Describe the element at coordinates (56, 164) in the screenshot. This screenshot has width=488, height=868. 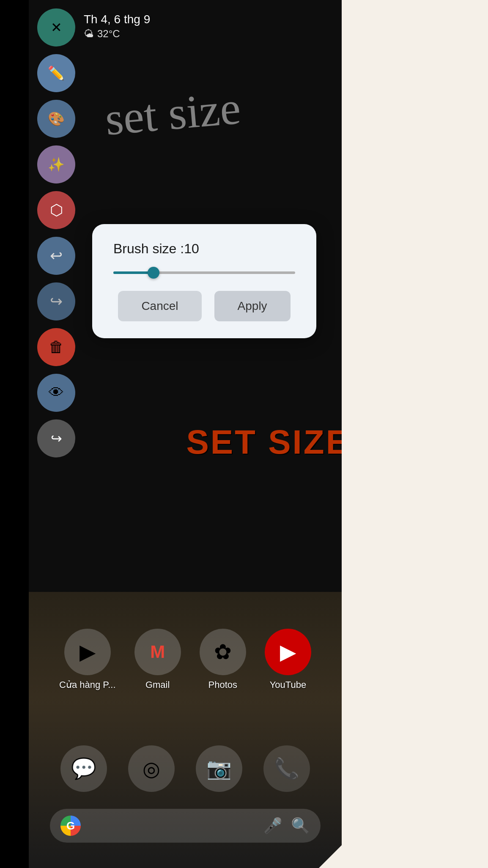
I see `effects-button: ✨` at that location.